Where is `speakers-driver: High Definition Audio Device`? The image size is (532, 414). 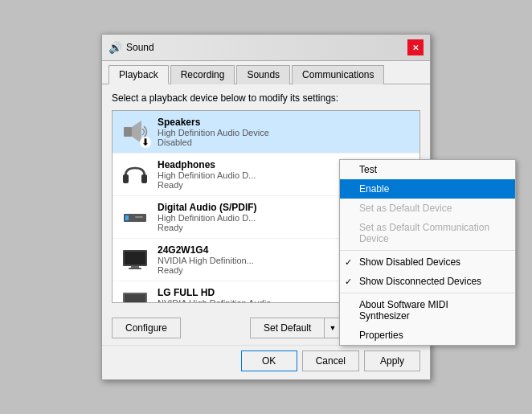 speakers-driver: High Definition Audio Device is located at coordinates (285, 133).